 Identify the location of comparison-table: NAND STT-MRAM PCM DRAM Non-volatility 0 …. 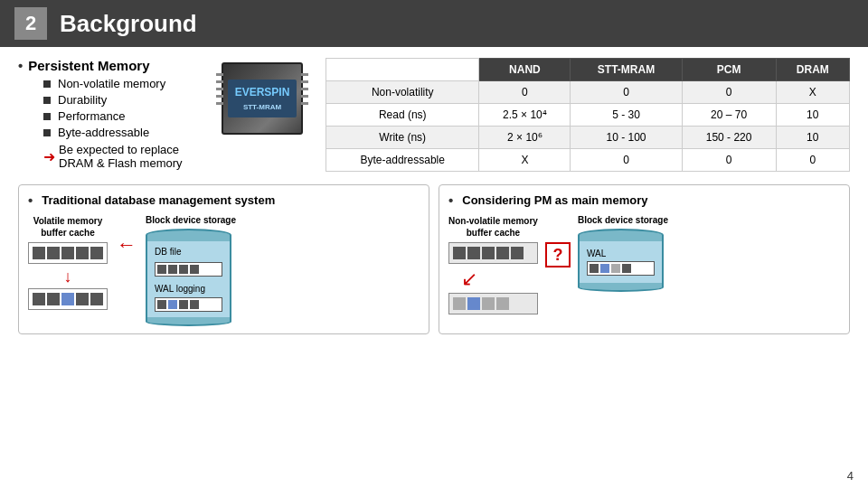
(588, 115).